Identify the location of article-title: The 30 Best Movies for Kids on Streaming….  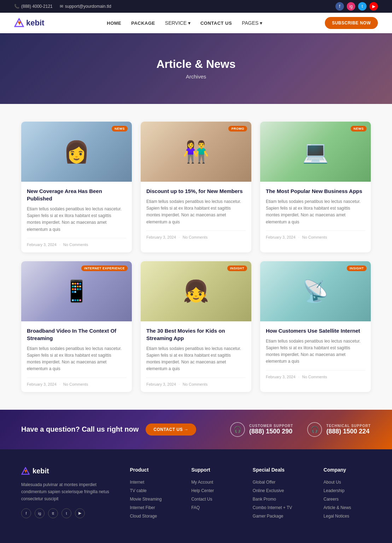
(196, 334).